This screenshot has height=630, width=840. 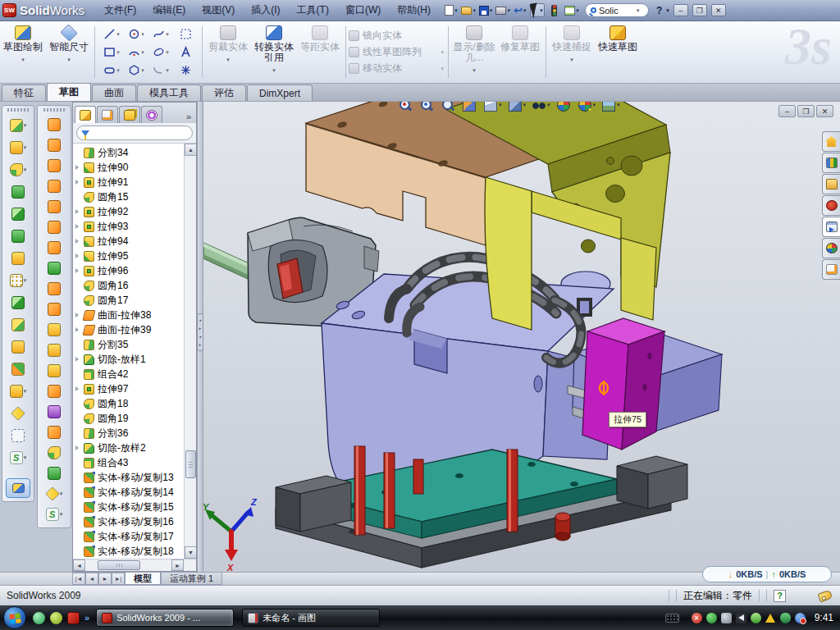 I want to click on smart-dimension-button: 智能尺寸▾, so click(x=69, y=52).